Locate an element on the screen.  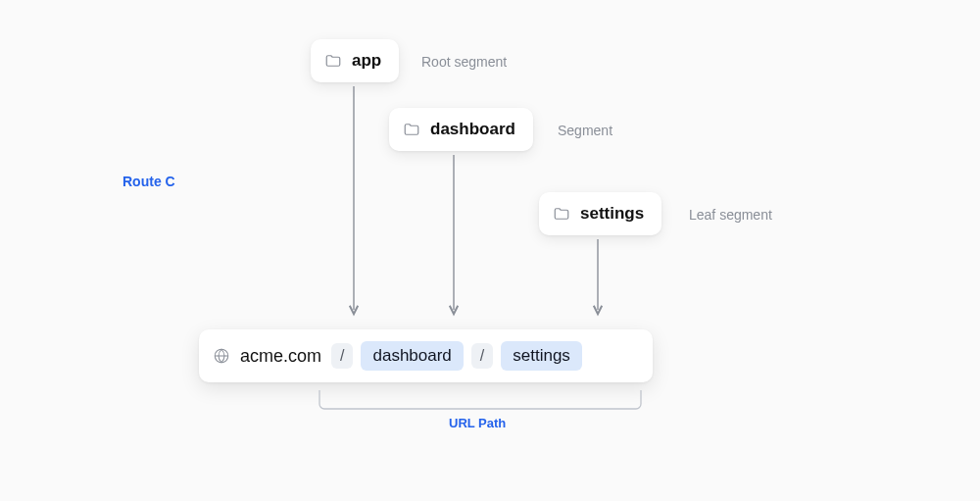
segment-desc-dashboard: Segment is located at coordinates (585, 130).